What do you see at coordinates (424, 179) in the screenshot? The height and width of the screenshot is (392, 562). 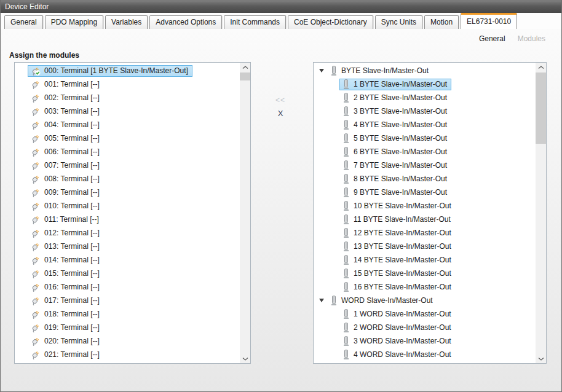 I see `module-tree-item: 8 BYTE Slave-In/Master-Out` at bounding box center [424, 179].